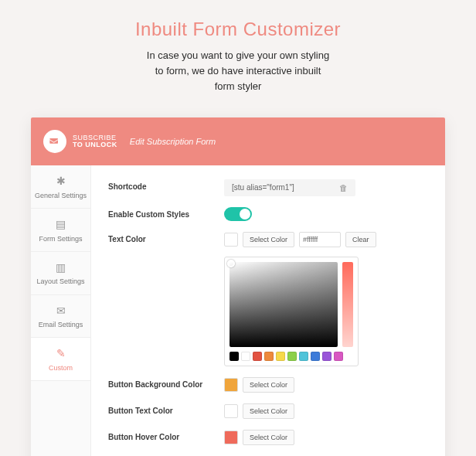  I want to click on btn-bg-label: Button Background Color, so click(166, 383).